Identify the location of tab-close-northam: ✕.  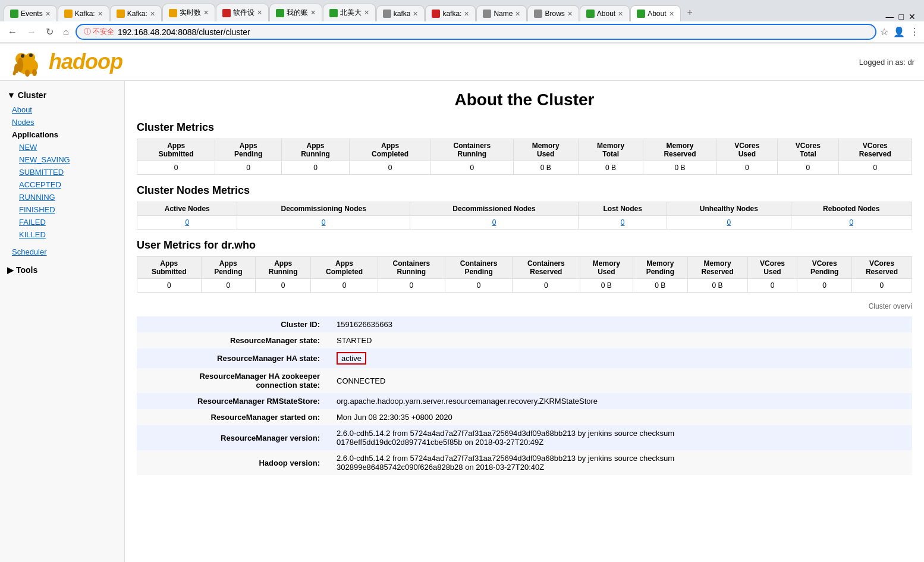
(366, 13).